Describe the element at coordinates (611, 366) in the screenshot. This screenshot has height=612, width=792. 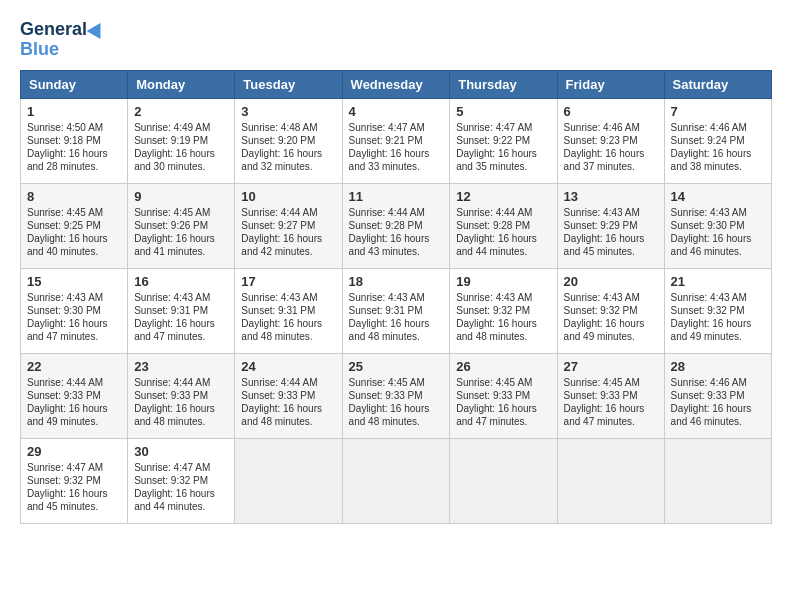
I see `day-number: 27` at that location.